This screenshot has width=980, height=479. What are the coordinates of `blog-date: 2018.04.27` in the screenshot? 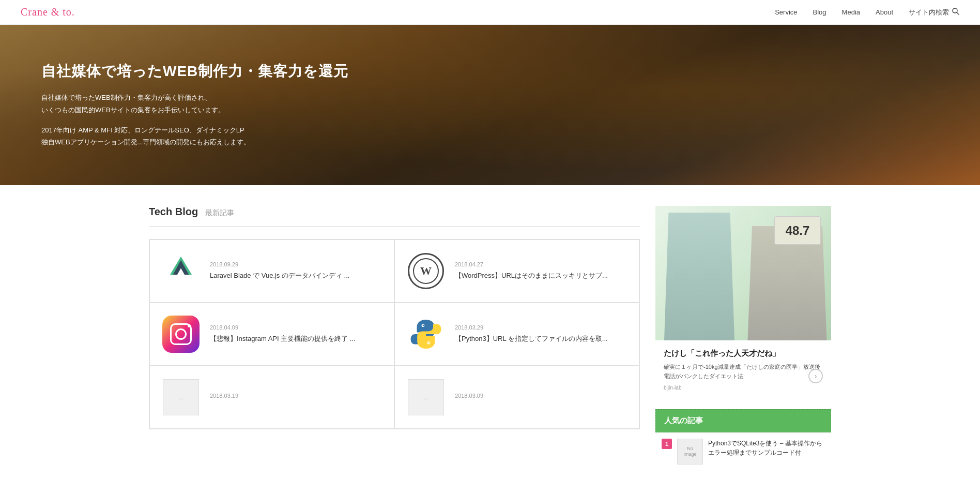 It's located at (542, 264).